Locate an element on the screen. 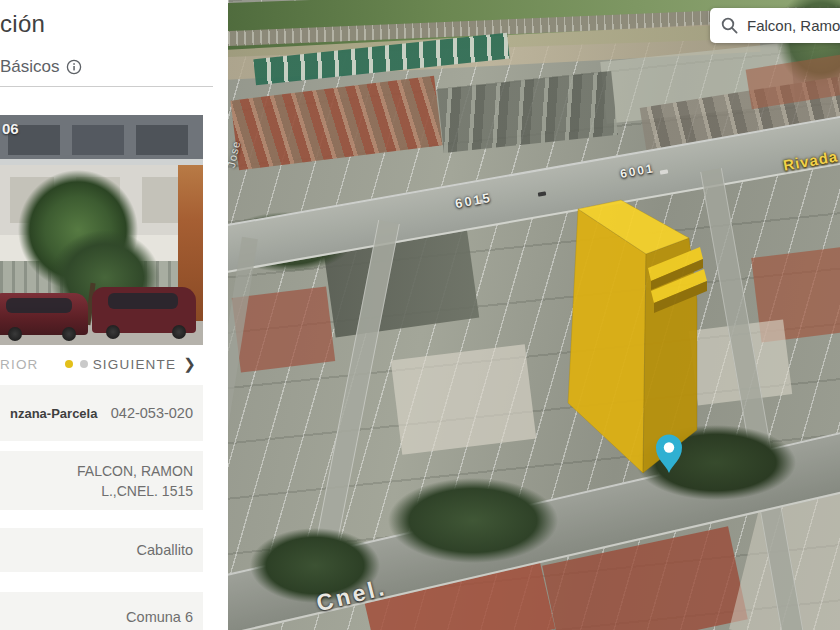  pager-next-label: SIGUIENTE is located at coordinates (135, 364).